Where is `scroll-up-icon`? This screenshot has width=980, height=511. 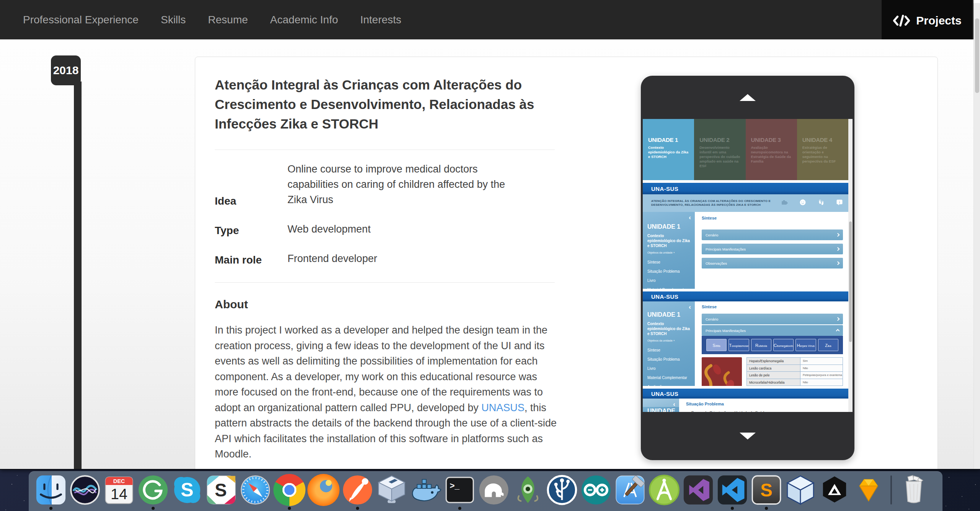 scroll-up-icon is located at coordinates (748, 98).